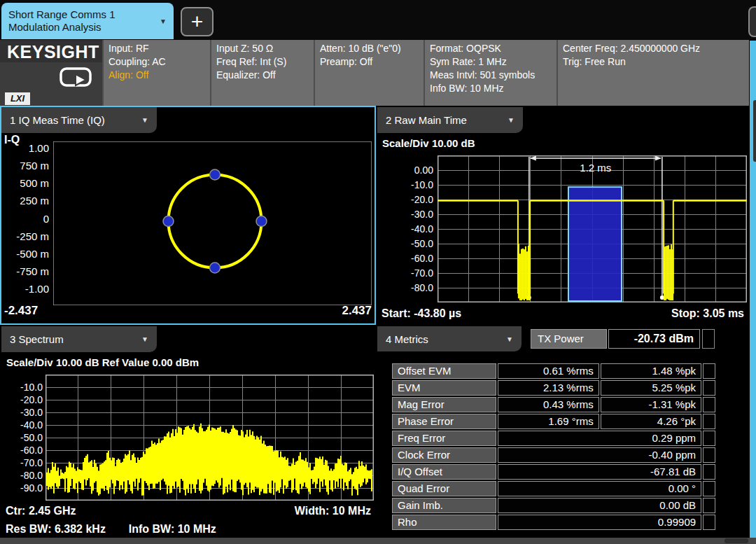  What do you see at coordinates (554, 371) in the screenshot?
I see `metrics-row: Offset EVM0.61 %rms1.48 %pk` at bounding box center [554, 371].